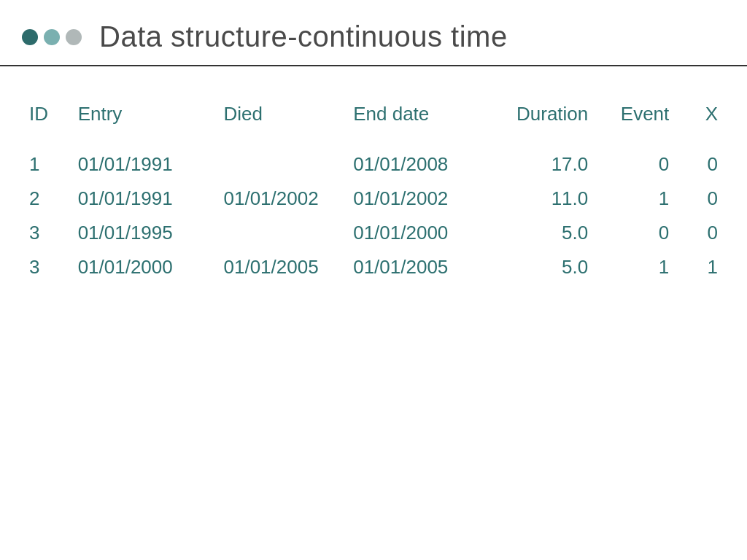  I want to click on cell-entry-1: 01/01/1991, so click(151, 165).